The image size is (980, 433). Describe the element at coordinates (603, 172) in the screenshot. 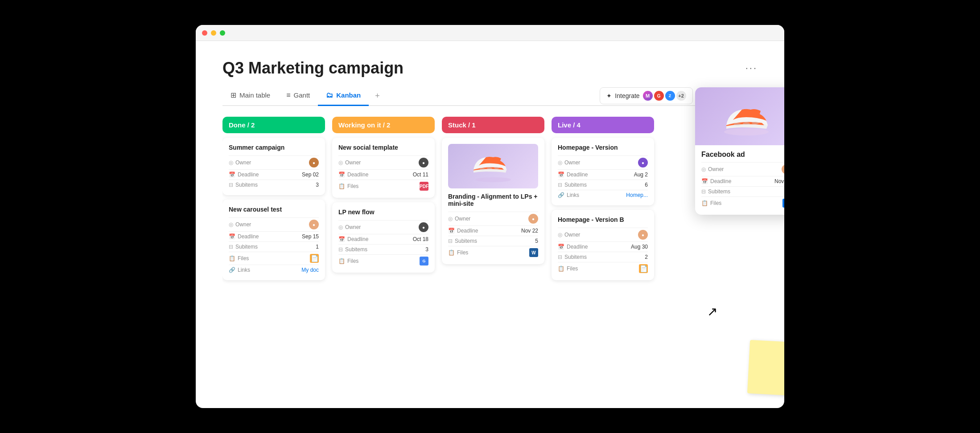

I see `kanban-card-homepage-a: Homepage - Version◎Owner●📅DeadlineAug 2⊟…` at that location.